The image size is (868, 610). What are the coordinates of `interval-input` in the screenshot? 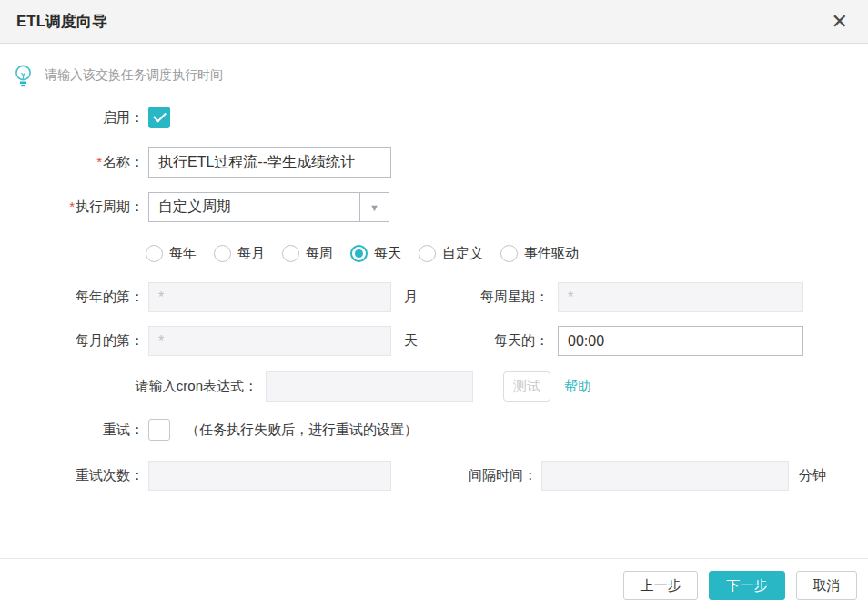 It's located at (665, 475).